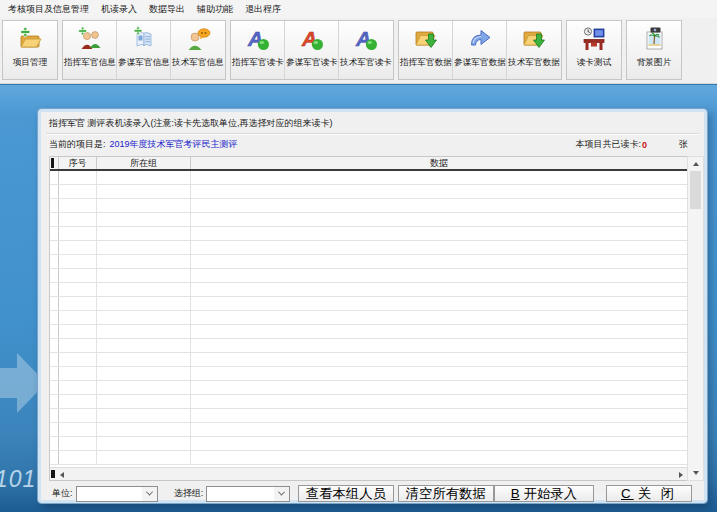 The image size is (717, 512). Describe the element at coordinates (258, 50) in the screenshot. I see `commander-read-card-button: A 指挥军官读卡` at that location.